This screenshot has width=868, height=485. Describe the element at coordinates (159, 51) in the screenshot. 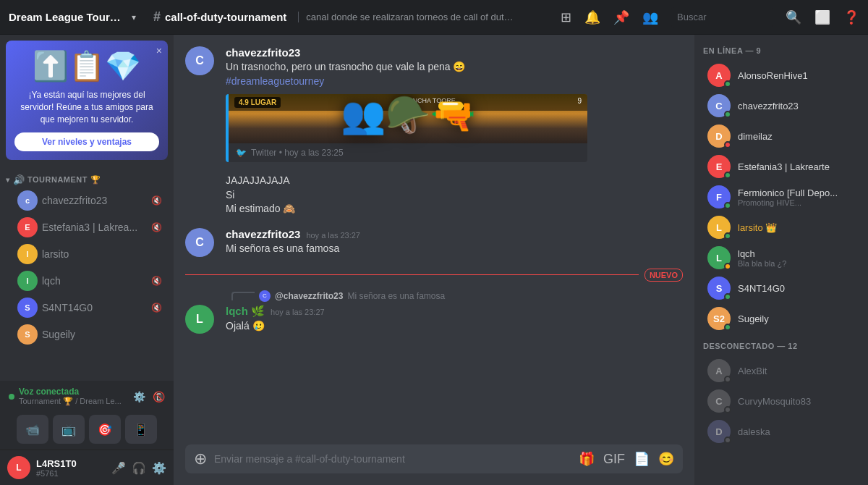

I see `close-icon: ×` at that location.